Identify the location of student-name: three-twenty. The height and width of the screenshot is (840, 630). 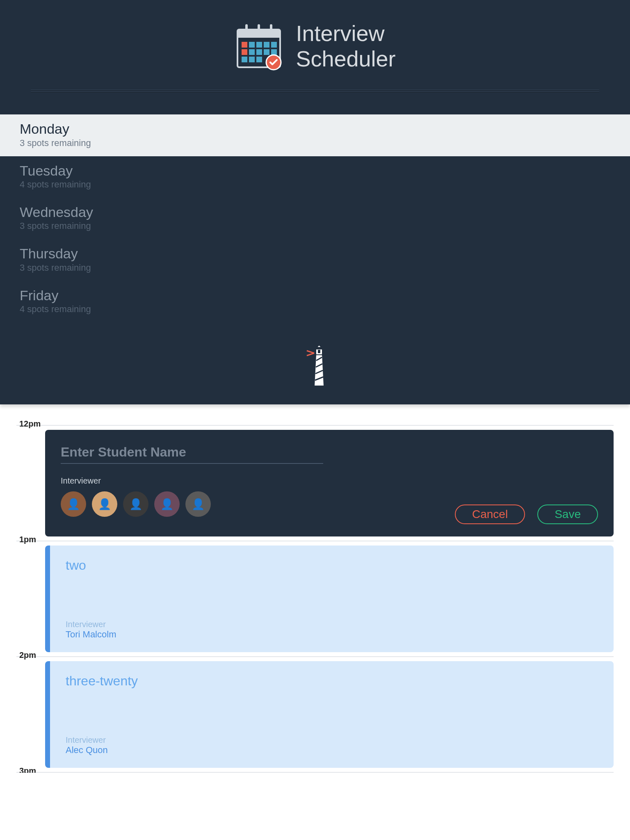
(332, 681).